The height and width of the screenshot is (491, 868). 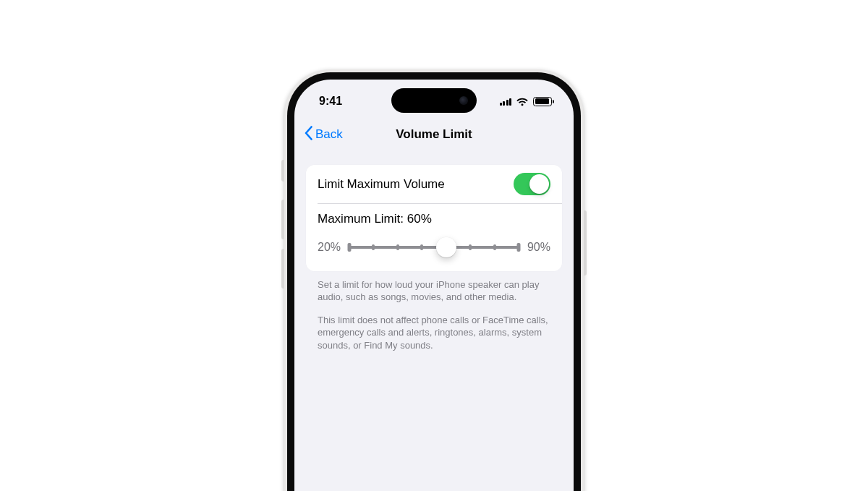 What do you see at coordinates (329, 247) in the screenshot?
I see `slider-min-label: 20%` at bounding box center [329, 247].